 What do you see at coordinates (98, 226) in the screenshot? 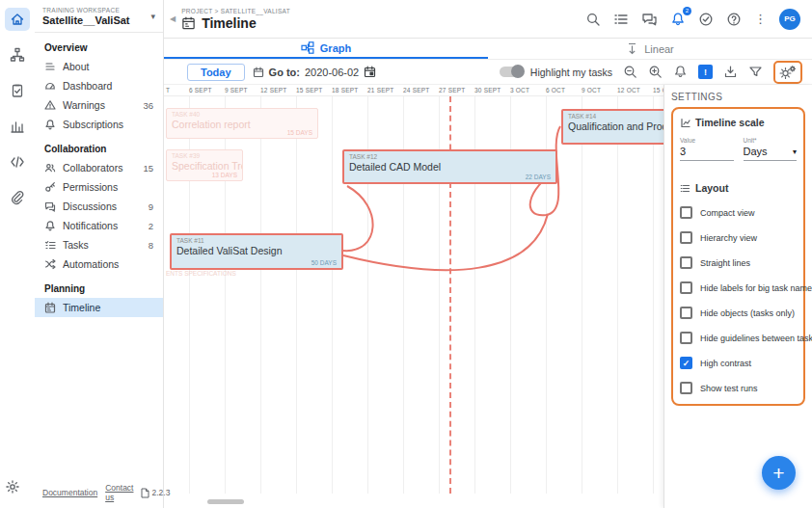
I see `sidebar-item-notifications: Notifications 2` at bounding box center [98, 226].